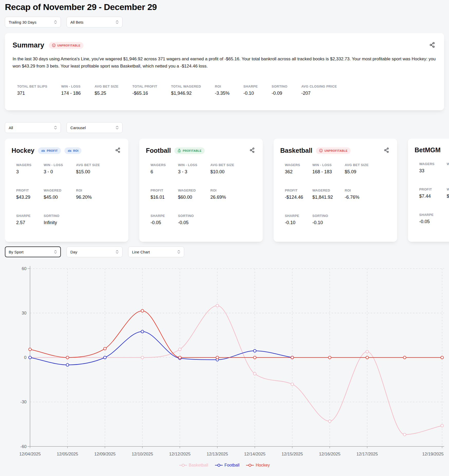  Describe the element at coordinates (33, 22) in the screenshot. I see `period-select: Trailing 30 Days` at that location.